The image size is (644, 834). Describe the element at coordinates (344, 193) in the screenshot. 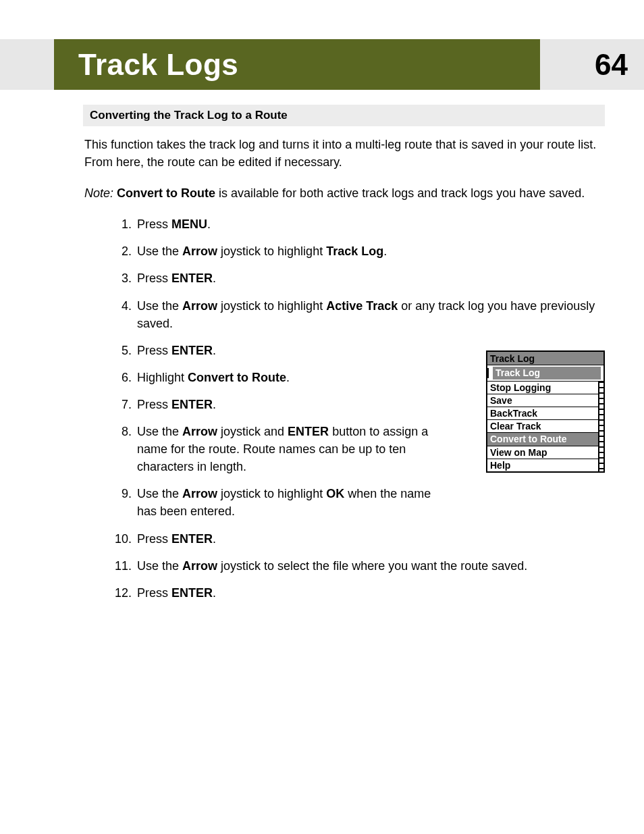

I see `note-paragraph: Note: Convert to Route is available for …` at that location.